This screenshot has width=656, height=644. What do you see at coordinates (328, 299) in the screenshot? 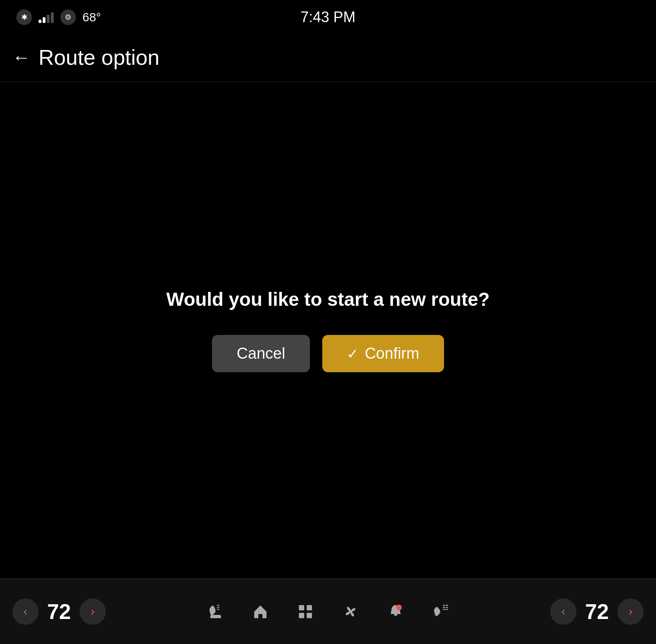
I see `dialog-question: Would you like to start a new route?` at bounding box center [328, 299].